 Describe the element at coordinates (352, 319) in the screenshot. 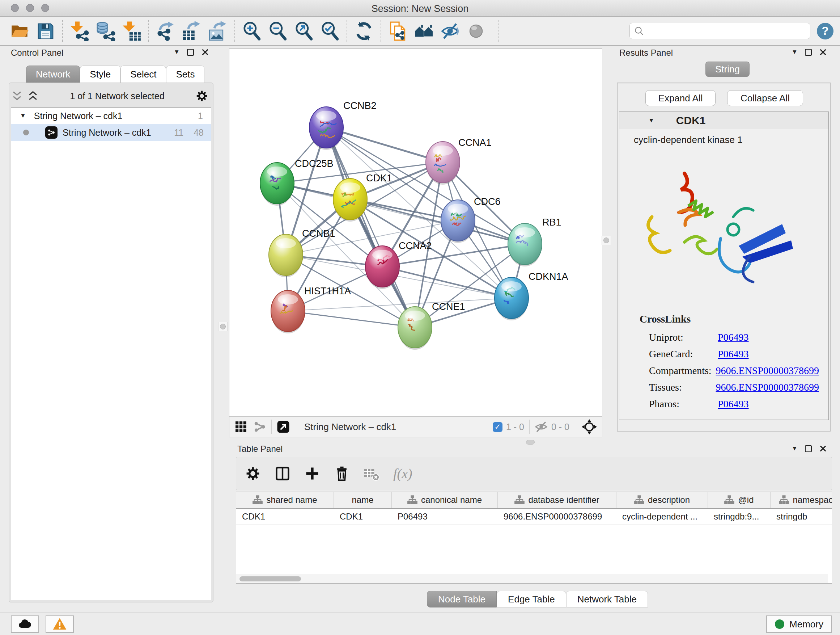

I see `edge-HIST1H1A-CCNE1` at that location.